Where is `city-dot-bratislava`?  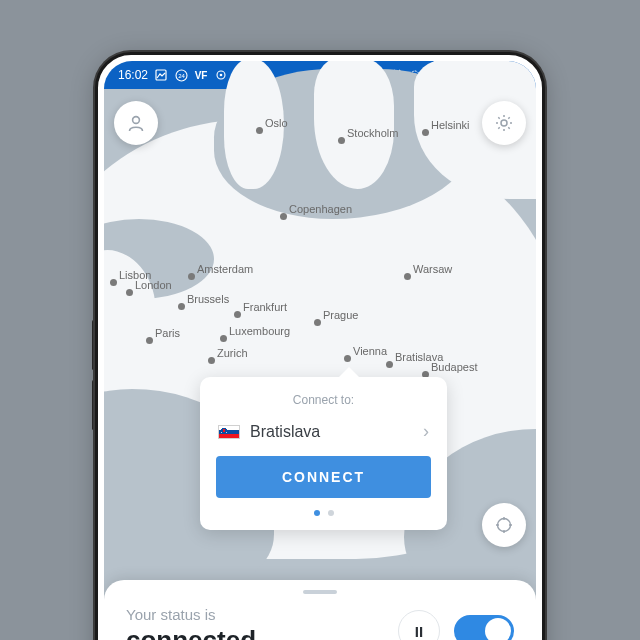 city-dot-bratislava is located at coordinates (390, 364).